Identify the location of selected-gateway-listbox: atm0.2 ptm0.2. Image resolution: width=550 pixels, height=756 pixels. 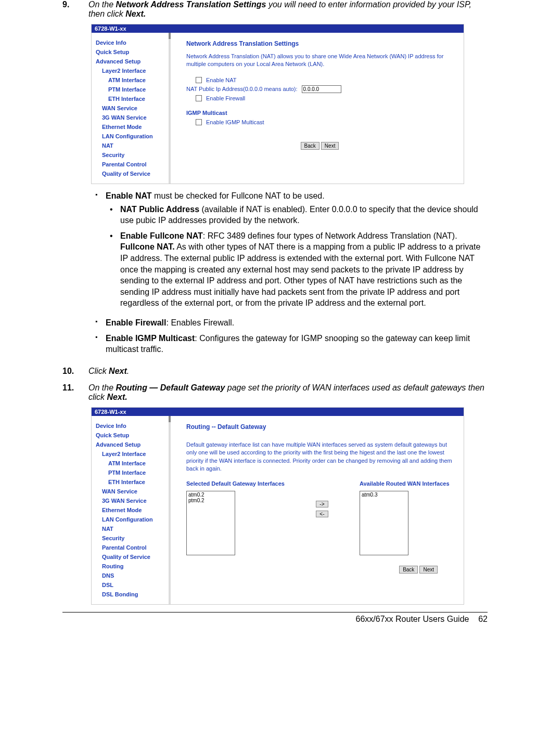
(211, 523).